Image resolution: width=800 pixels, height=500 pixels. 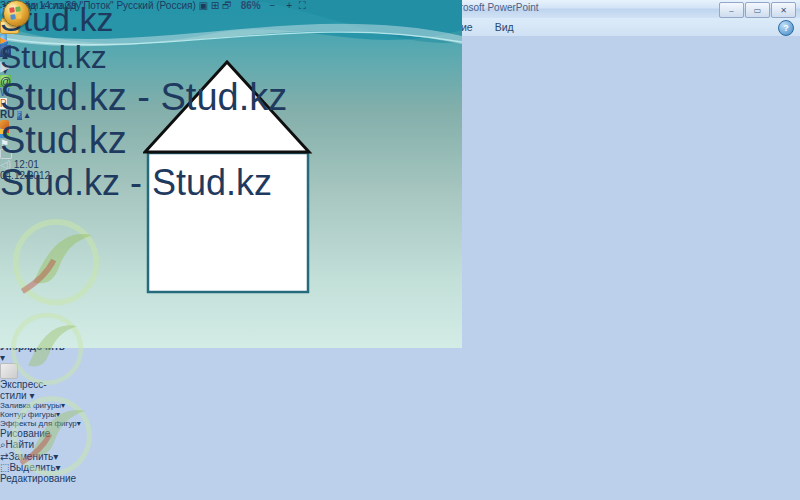 What do you see at coordinates (16, 13) in the screenshot?
I see `office-logo-icon` at bounding box center [16, 13].